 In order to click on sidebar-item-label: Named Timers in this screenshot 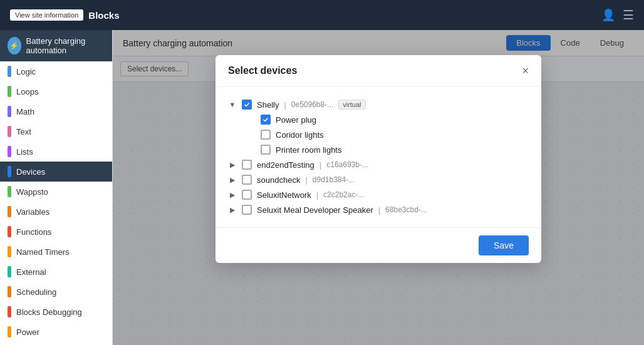, I will do `click(43, 252)`.